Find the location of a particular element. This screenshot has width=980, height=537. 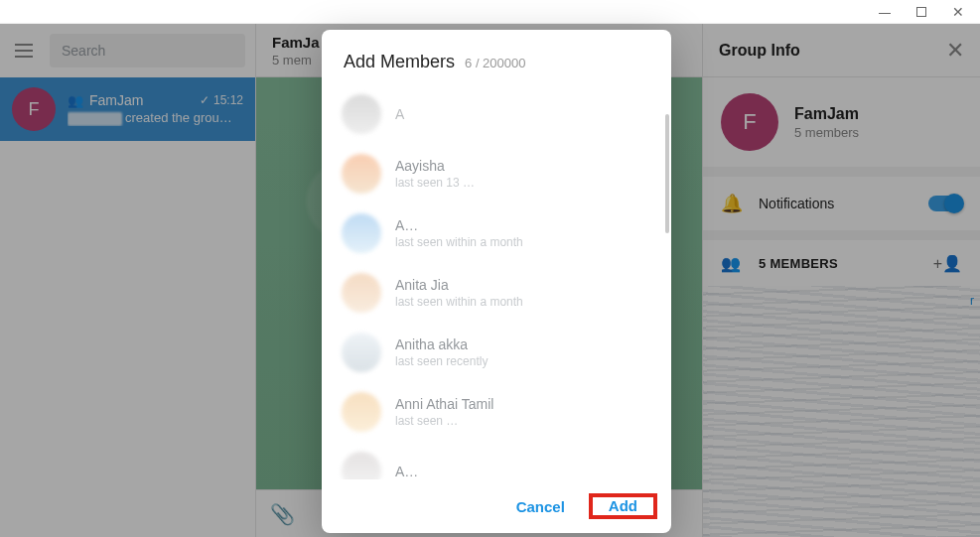

window-titlebar: ✕ is located at coordinates (490, 12).